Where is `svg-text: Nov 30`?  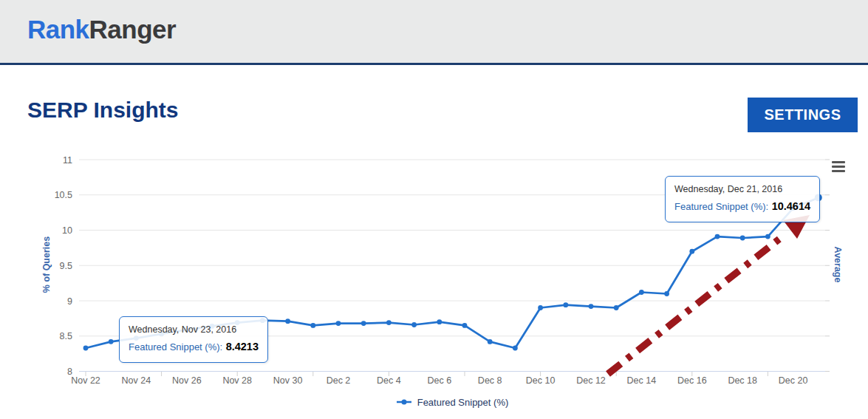 svg-text: Nov 30 is located at coordinates (288, 381).